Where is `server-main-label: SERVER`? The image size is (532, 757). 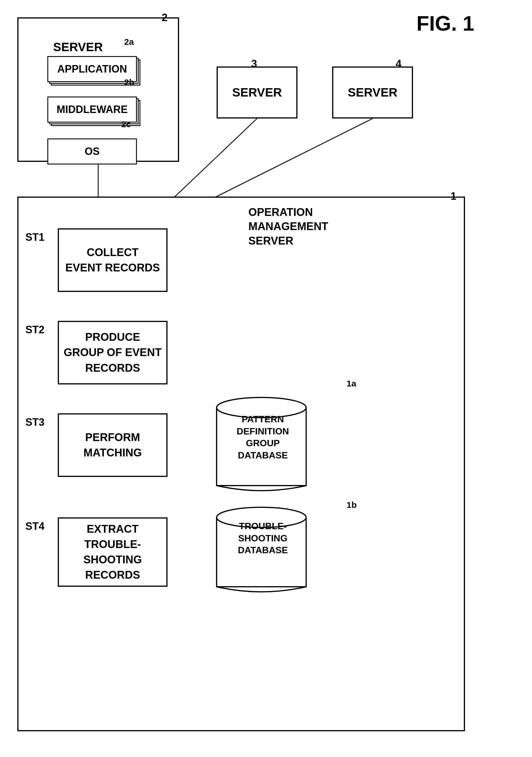
server-main-label: SERVER is located at coordinates (78, 47).